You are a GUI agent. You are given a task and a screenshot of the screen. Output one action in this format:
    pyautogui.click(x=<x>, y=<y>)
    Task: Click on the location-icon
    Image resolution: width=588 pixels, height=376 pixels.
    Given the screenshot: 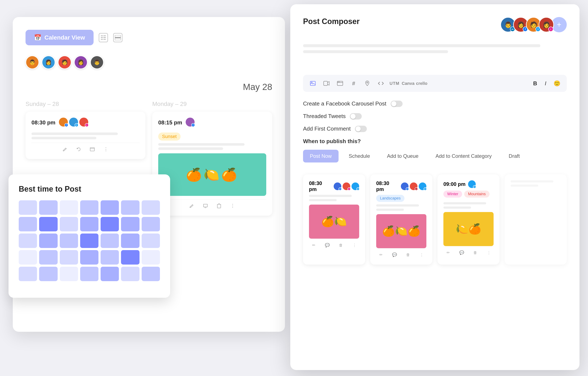 What is the action you would take?
    pyautogui.click(x=367, y=84)
    